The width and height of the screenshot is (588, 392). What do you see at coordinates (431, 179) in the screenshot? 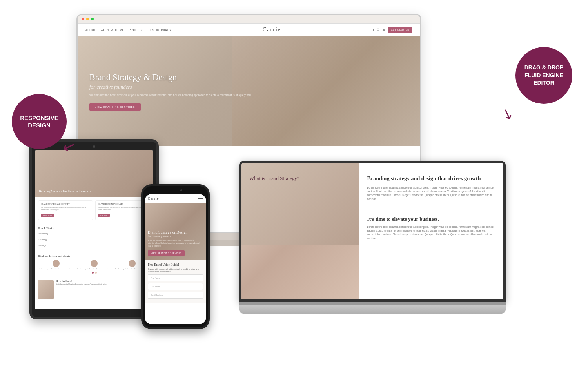
I see `laptop-right-heading: Branding strategy and design that drives…` at bounding box center [431, 179].